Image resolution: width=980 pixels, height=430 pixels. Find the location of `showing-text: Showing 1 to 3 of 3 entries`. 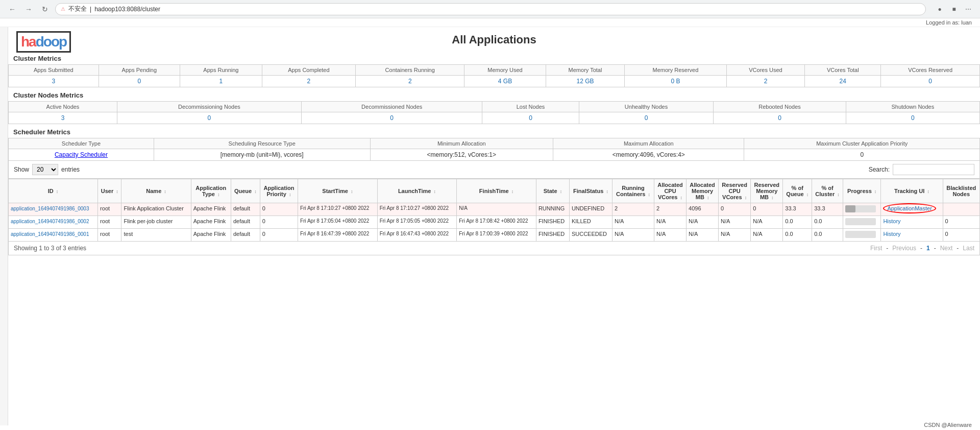

showing-text: Showing 1 to 3 of 3 entries is located at coordinates (50, 248).